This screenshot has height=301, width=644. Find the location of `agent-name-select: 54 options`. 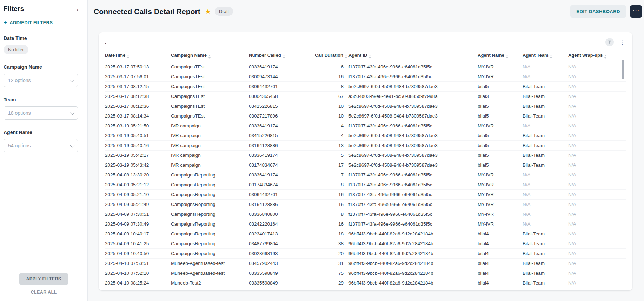

agent-name-select: 54 options is located at coordinates (41, 146).